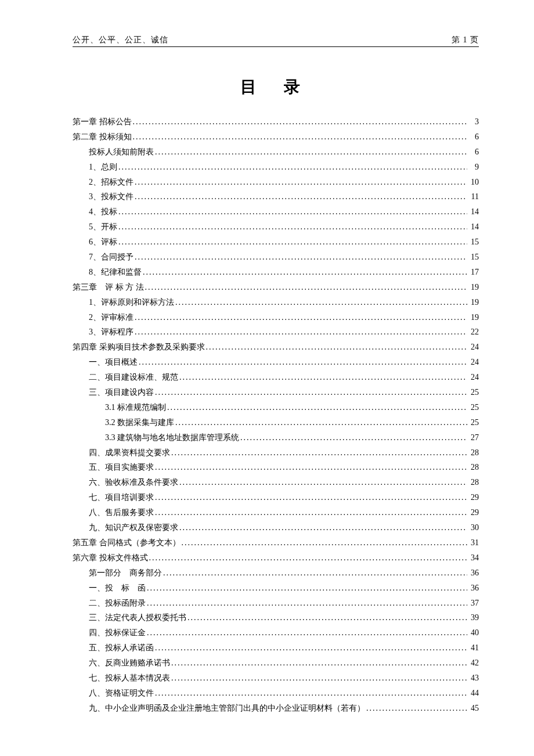 Image resolution: width=534 pixels, height=756 pixels. Describe the element at coordinates (227, 708) in the screenshot. I see `toc-entry-label: 九、中小企业声明函及企业注册地主管部门出具的中小企业证明材料（若有）` at that location.